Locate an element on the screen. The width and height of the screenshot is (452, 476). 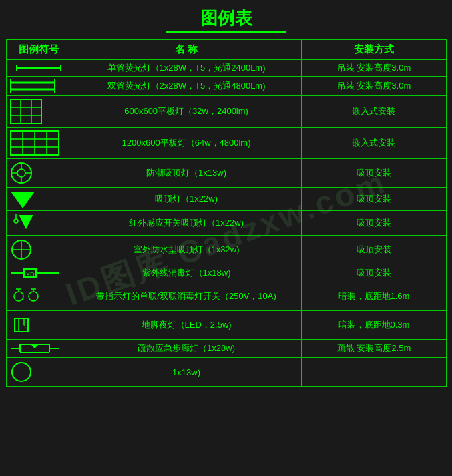
install-uv: 吸顶安装 is located at coordinates (374, 274).